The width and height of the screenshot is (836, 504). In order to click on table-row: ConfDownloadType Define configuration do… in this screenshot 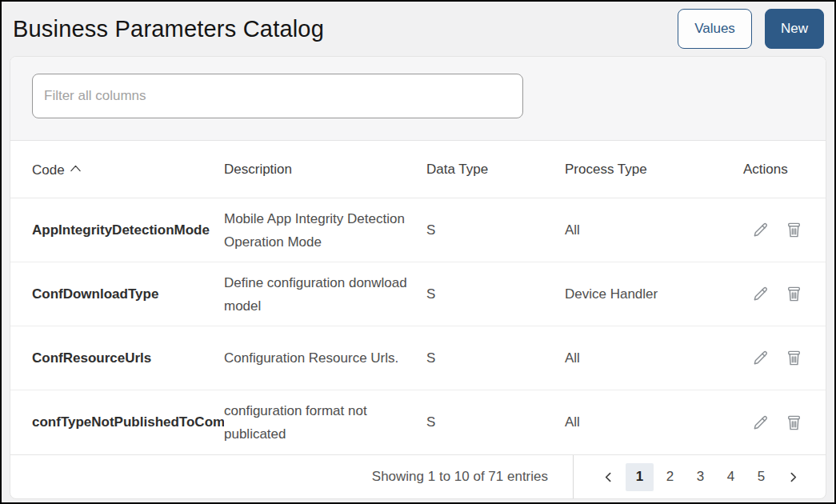, I will do `click(418, 294)`.